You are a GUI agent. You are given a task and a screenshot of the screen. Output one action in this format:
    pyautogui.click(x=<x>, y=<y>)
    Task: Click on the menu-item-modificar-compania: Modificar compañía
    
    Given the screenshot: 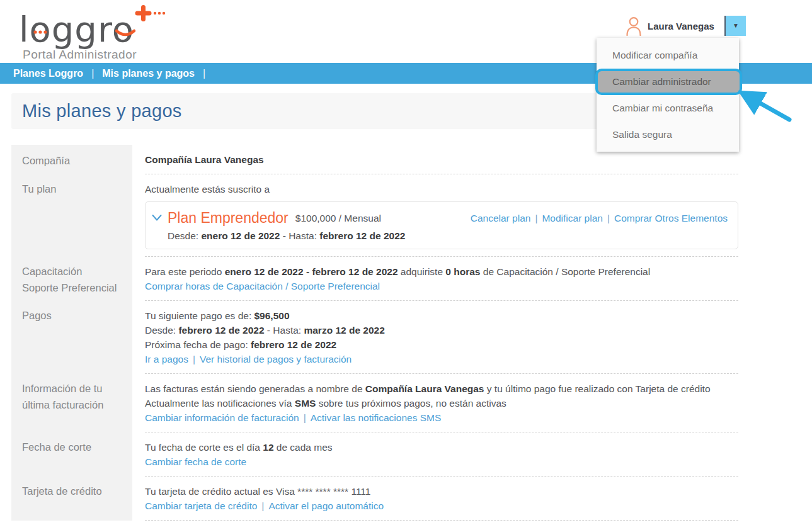 What is the action you would take?
    pyautogui.click(x=668, y=55)
    